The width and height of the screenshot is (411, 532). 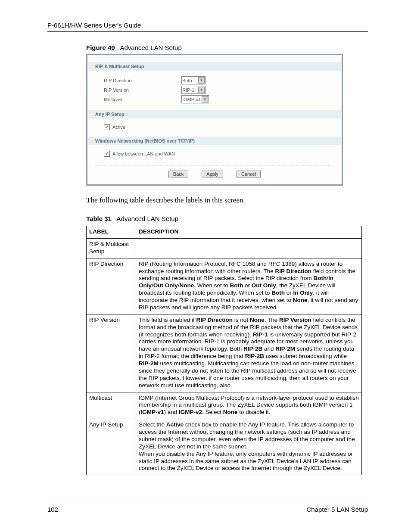 What do you see at coordinates (224, 248) in the screenshot?
I see `table-row: RIP & Multicast Setup` at bounding box center [224, 248].